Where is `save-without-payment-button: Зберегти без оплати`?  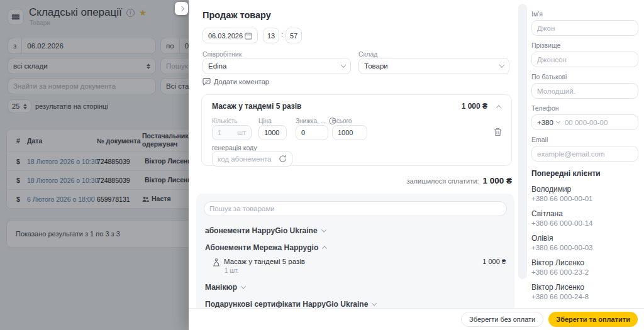
save-without-payment-button: Зберегти без оплати is located at coordinates (502, 319).